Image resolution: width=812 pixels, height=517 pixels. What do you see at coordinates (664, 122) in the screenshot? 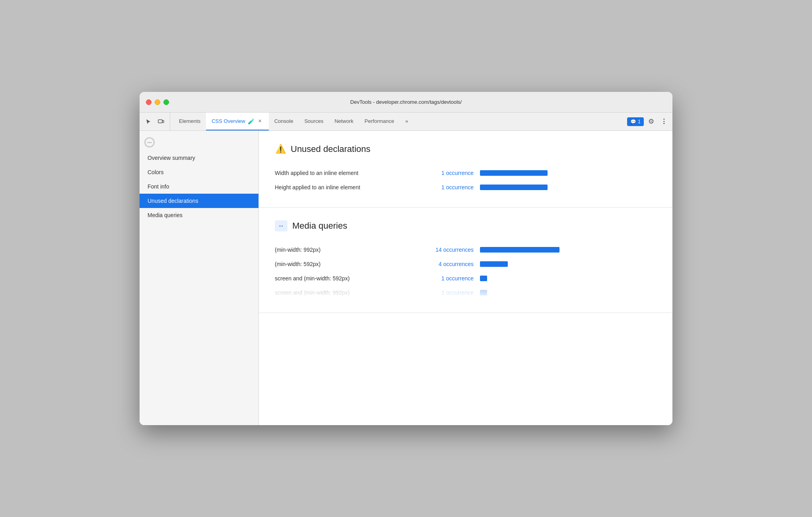
I see `more-icon: ⋮` at bounding box center [664, 122].